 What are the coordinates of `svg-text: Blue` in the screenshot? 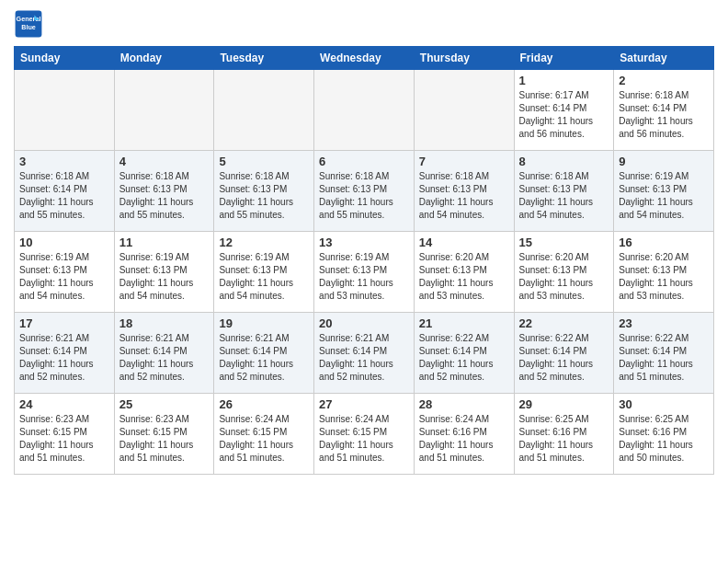 It's located at (28, 28).